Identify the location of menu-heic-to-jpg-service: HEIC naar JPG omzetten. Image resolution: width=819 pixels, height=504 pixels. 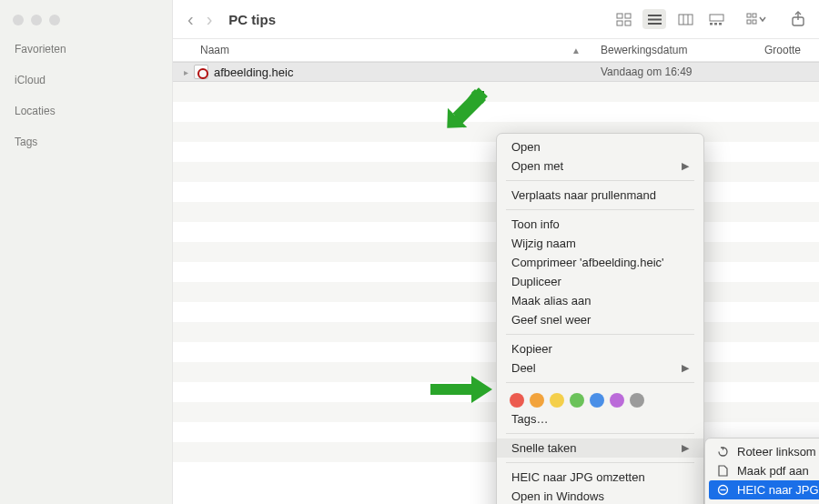
(601, 477).